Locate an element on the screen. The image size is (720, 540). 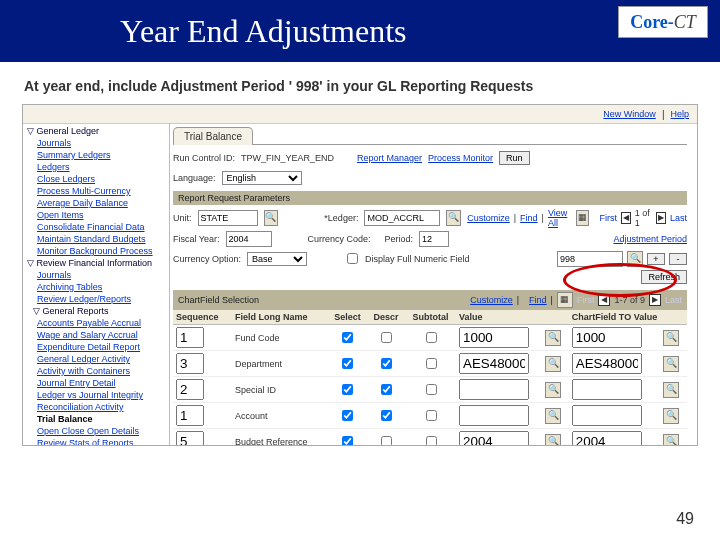
sidebar-item: Consolidate Financial Data is located at coordinates (101, 227).